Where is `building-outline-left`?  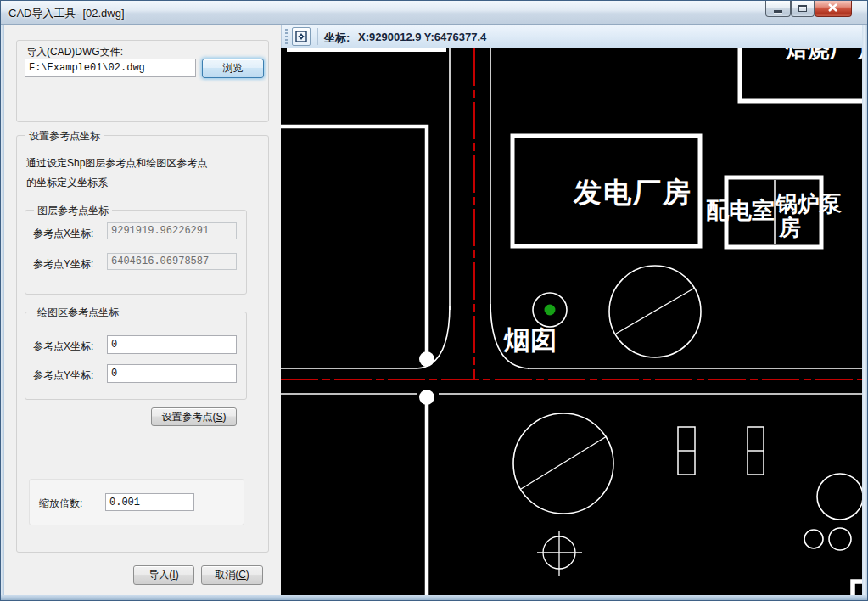 building-outline-left is located at coordinates (354, 241).